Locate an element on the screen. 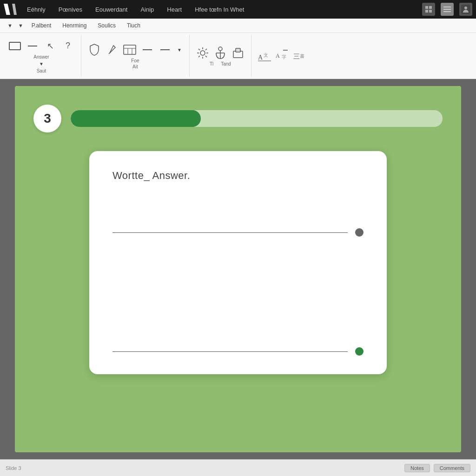 The image size is (476, 476). answer-card-title: Wortte_ Answer. is located at coordinates (238, 176).